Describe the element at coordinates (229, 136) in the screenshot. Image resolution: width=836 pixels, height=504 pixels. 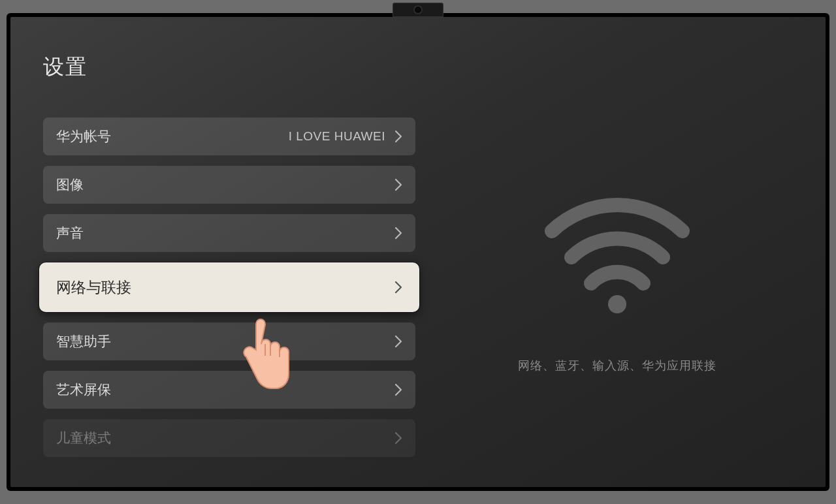
I see `menu-item-account: 华为帐号 I LOVE HUAWEI` at that location.